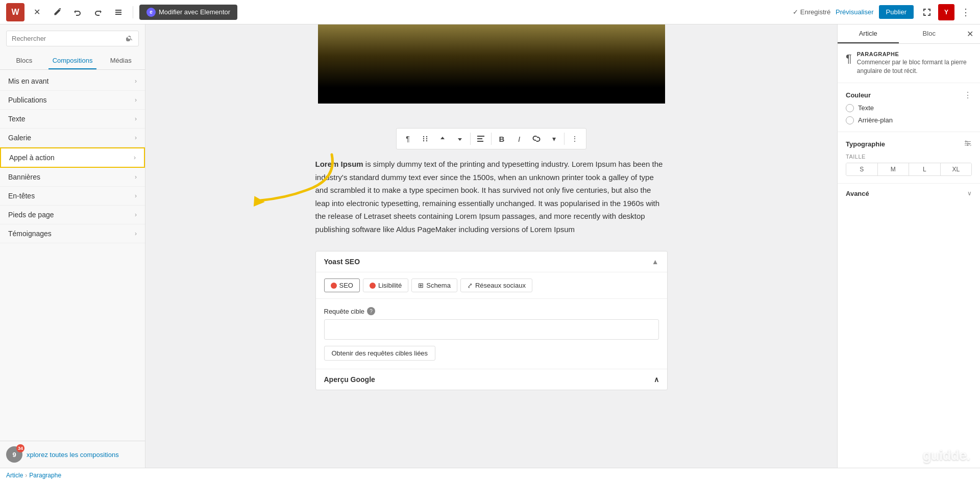 This screenshot has height=482, width=980. Describe the element at coordinates (854, 12) in the screenshot. I see `preview-button: Prévisualiser` at that location.